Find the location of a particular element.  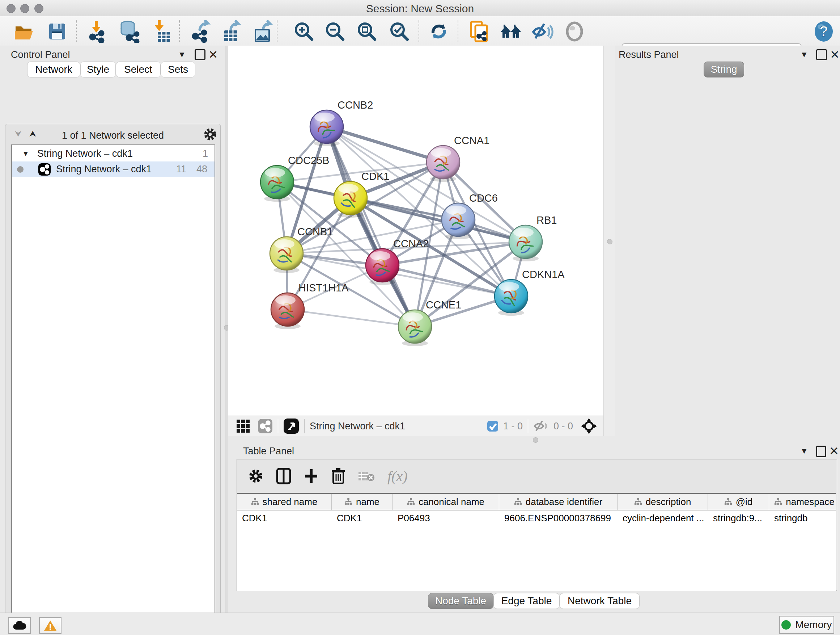

toolbar-separator is located at coordinates (277, 31).